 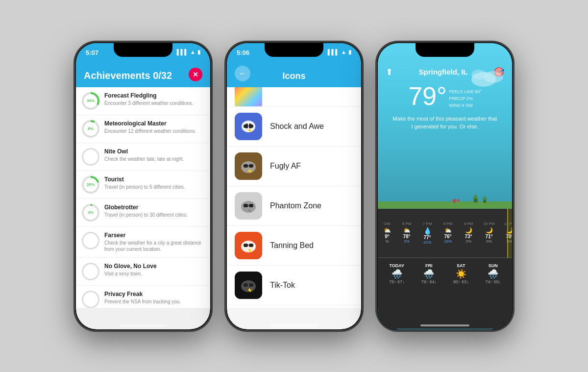 What do you see at coordinates (128, 75) in the screenshot?
I see `achievements-title: Achievements 0/32` at bounding box center [128, 75].